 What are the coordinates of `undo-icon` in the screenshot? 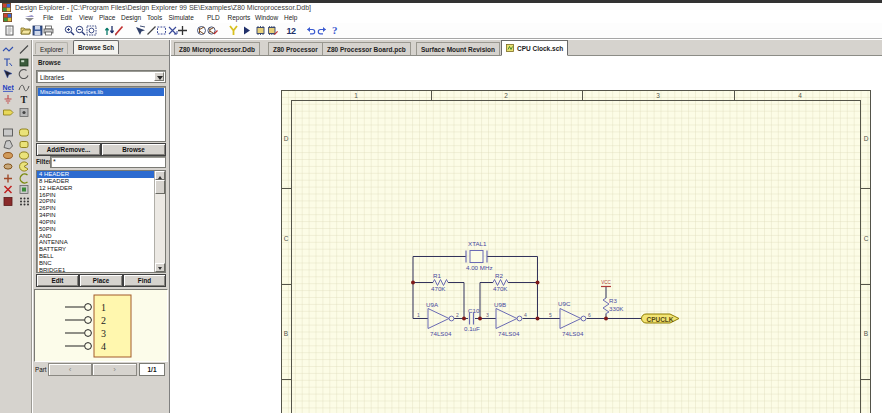 It's located at (310, 30).